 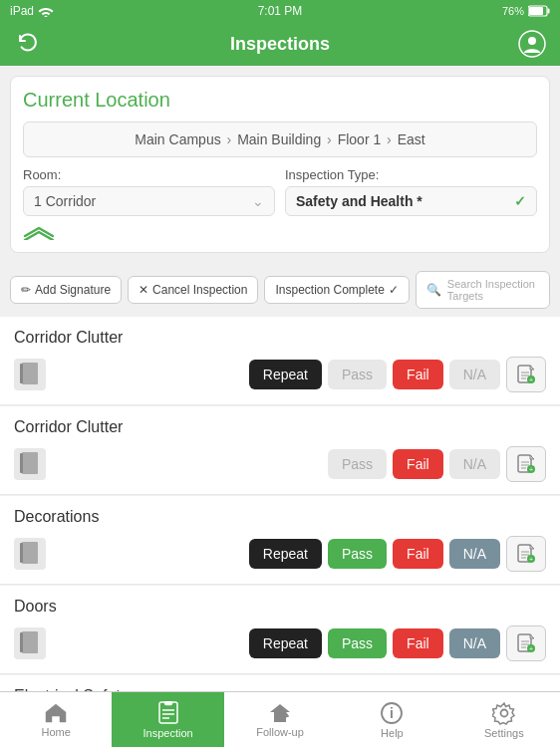 I want to click on tab-inspection-label: Inspection, so click(x=168, y=733).